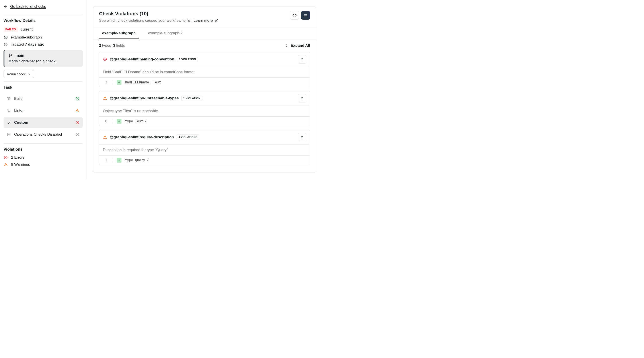 The width and height of the screenshot is (644, 358). I want to click on rule-name: @graphql-eslint/no-unreachable-types, so click(144, 98).